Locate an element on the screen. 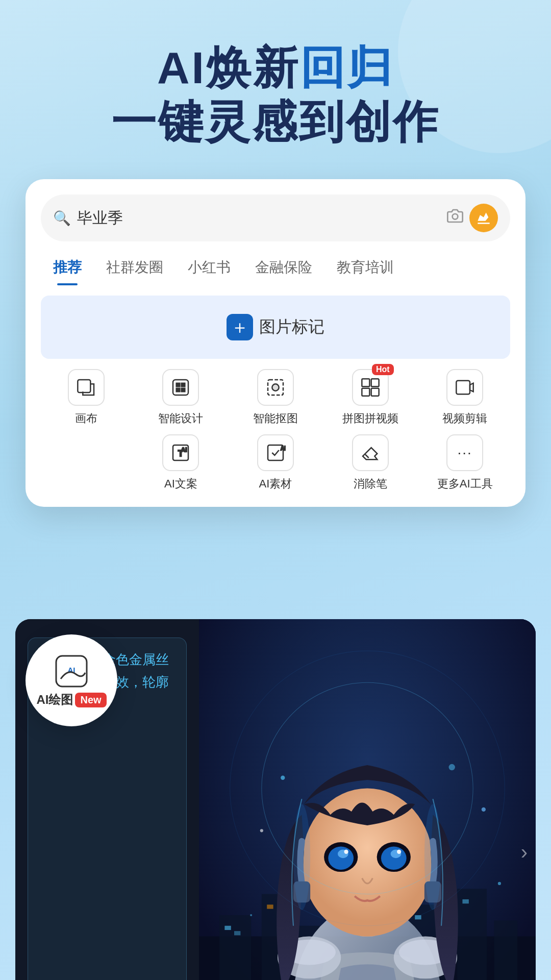 The height and width of the screenshot is (980, 551). hot-badge: Hot is located at coordinates (383, 370).